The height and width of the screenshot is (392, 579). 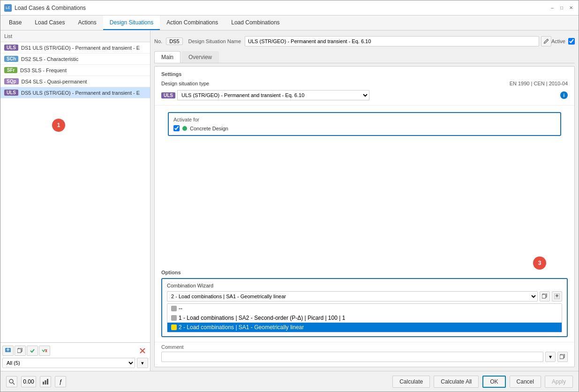 I want to click on combo-add-button: +, so click(x=557, y=296).